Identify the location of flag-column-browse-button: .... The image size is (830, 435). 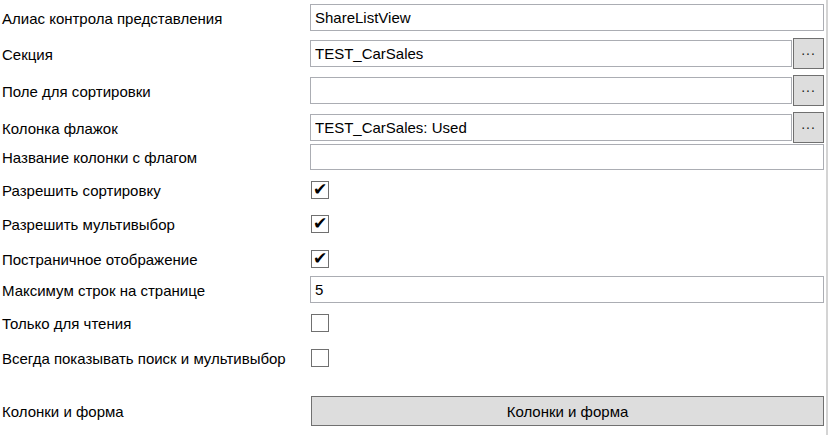
(808, 128).